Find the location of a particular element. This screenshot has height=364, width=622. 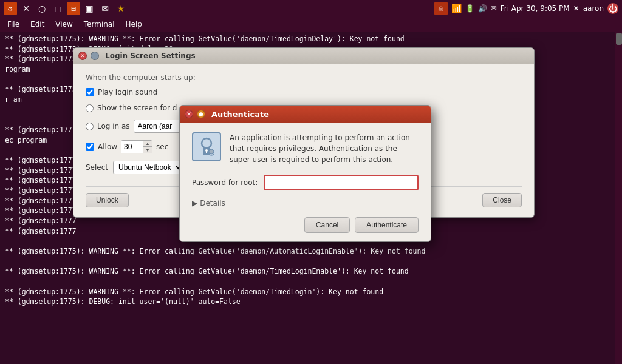

cancel-button: Cancel is located at coordinates (327, 225).